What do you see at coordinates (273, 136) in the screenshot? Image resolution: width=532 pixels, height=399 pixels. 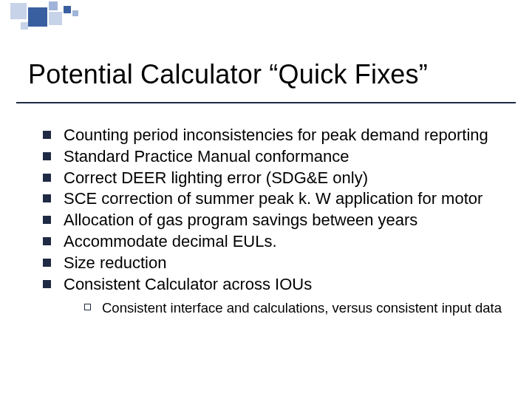 I see `list-item: Counting period inconsistencies for peak…` at bounding box center [273, 136].